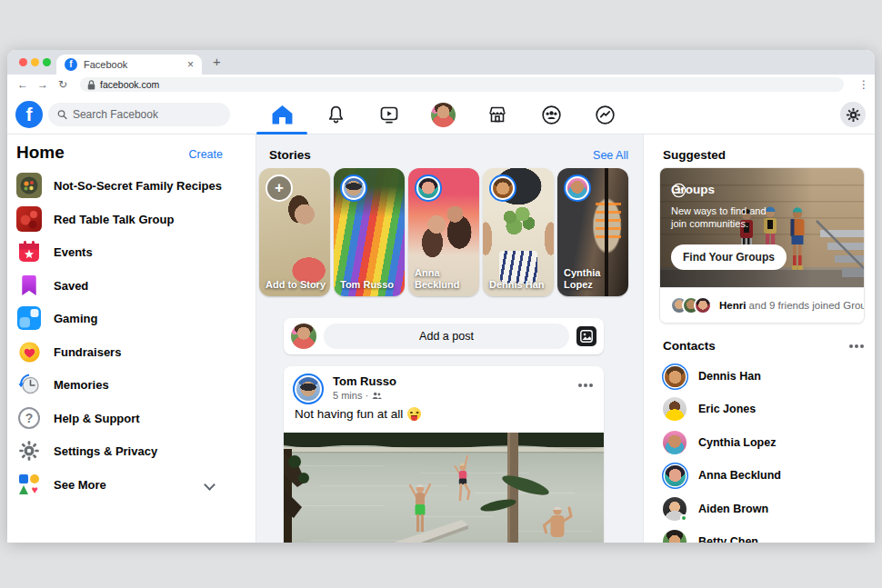 This screenshot has height=588, width=882. What do you see at coordinates (29, 451) in the screenshot?
I see `gear-icon` at bounding box center [29, 451].